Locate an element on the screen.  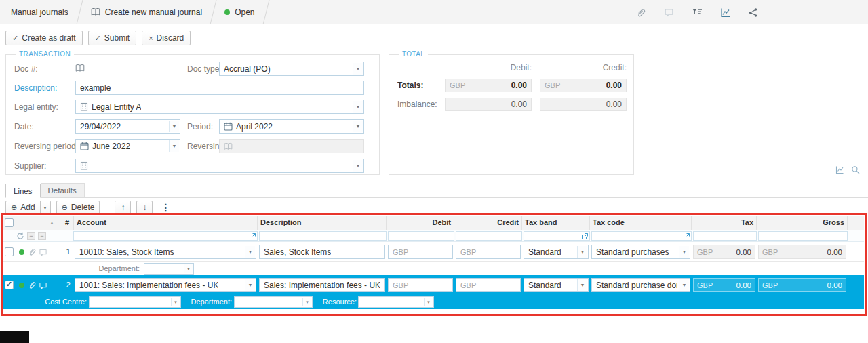
move-down-button: ↓ is located at coordinates (144, 207).